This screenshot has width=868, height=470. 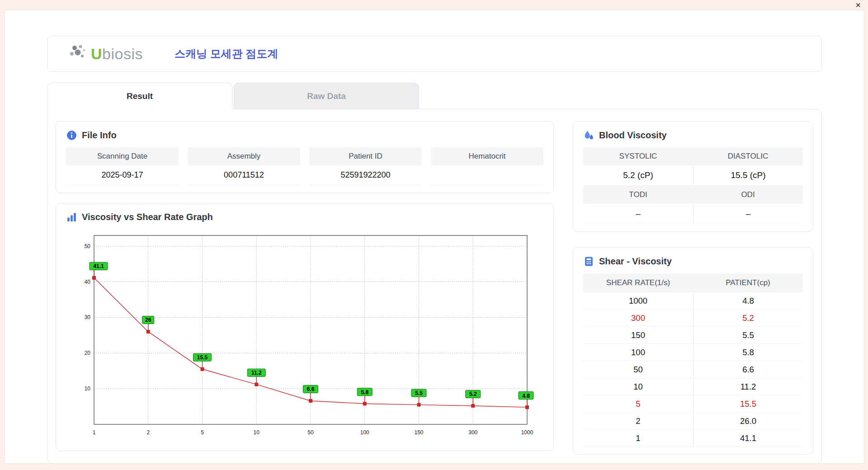 What do you see at coordinates (693, 283) in the screenshot?
I see `shear-viscosity-column-headers: SHEAR RATE(1/s) PATIENT(cp)` at bounding box center [693, 283].